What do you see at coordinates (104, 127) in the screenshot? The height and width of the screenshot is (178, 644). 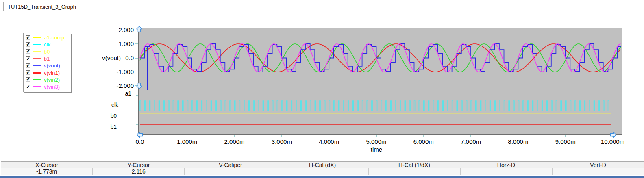 I see `digital-row-label-b1: b1` at bounding box center [104, 127].